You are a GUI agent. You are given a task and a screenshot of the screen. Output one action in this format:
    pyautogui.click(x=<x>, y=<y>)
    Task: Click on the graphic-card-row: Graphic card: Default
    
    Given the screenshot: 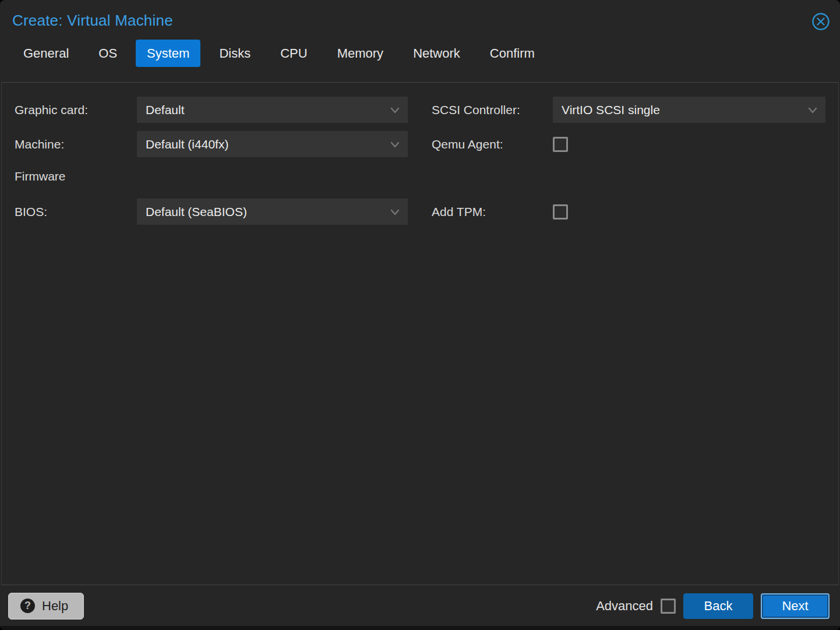 What is the action you would take?
    pyautogui.click(x=211, y=109)
    